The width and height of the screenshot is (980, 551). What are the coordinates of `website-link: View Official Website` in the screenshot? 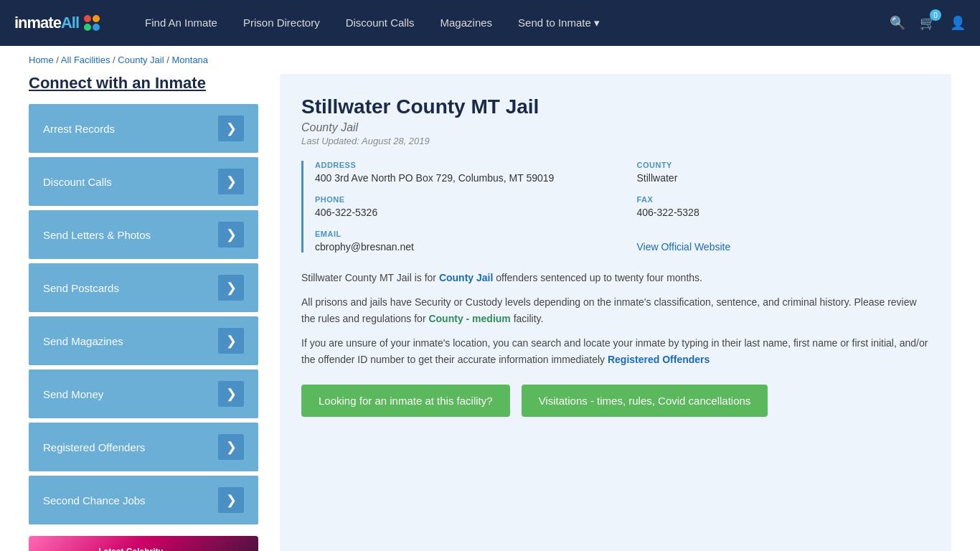 It's located at (684, 247).